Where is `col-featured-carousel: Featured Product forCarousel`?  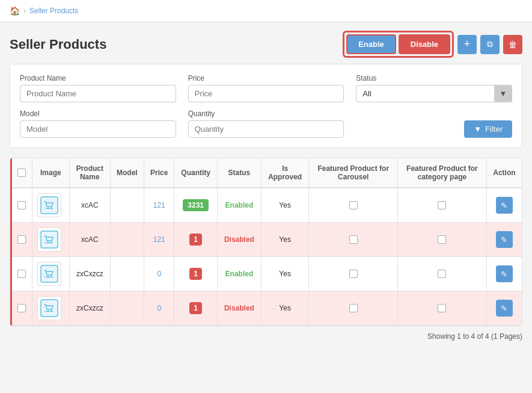 col-featured-carousel: Featured Product forCarousel is located at coordinates (353, 173).